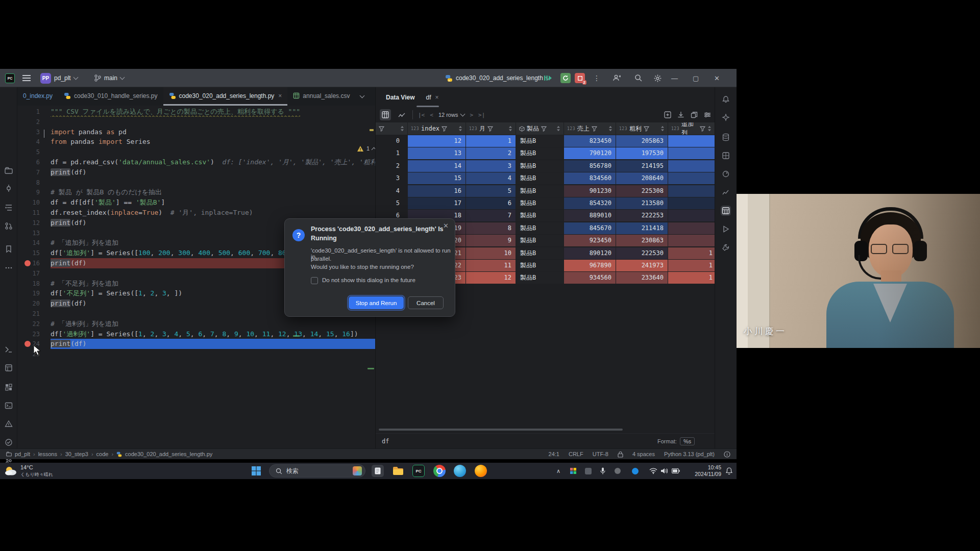 The width and height of the screenshot is (980, 551). What do you see at coordinates (600, 454) in the screenshot?
I see `file-encoding: UTF-8` at bounding box center [600, 454].